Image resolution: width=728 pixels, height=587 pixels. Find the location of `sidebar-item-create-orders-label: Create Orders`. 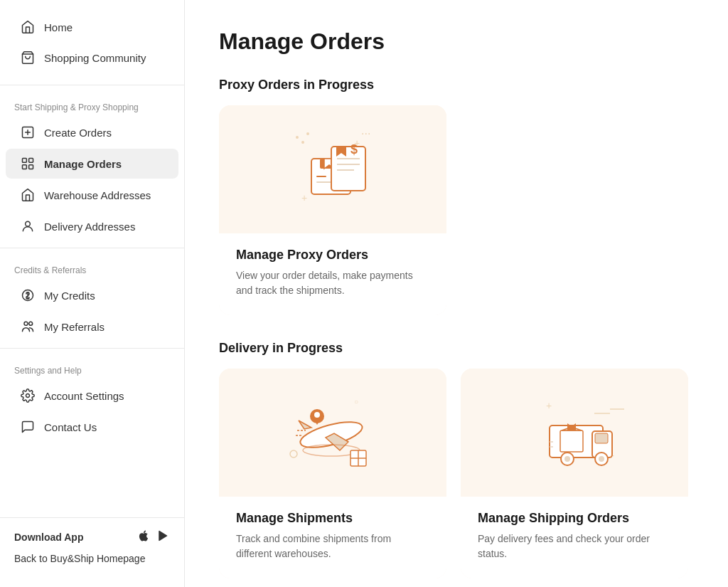

sidebar-item-create-orders-label: Create Orders is located at coordinates (78, 132).